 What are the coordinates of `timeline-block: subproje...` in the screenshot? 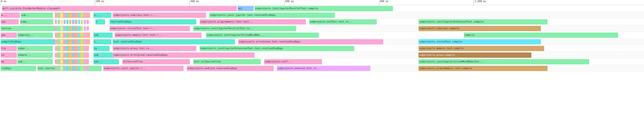 It's located at (35, 35).